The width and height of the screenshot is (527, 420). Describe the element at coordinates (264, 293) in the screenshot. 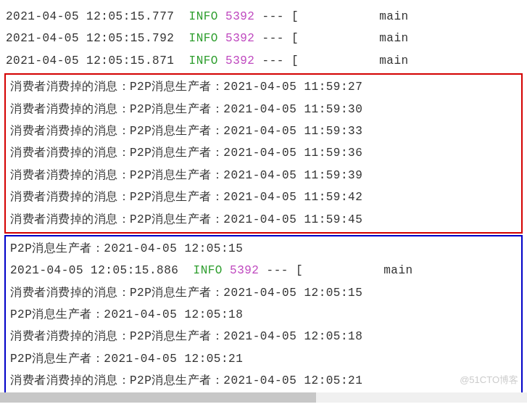

I see `consumer-message: 消费者消费掉的消息：P2P消息生产者：2021-04-05 12:05:15` at that location.